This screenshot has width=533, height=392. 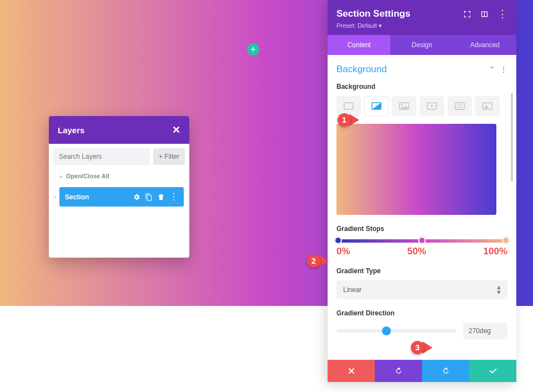 I want to click on layers-panel: Layers ✕ + Filter ▸ Open/Close All ▸ Sec…, so click(x=119, y=187).